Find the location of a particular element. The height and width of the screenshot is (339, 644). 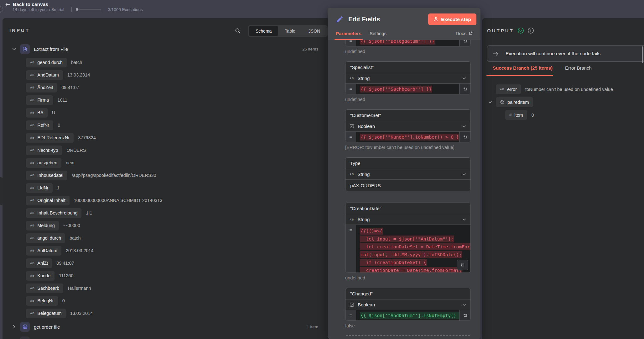

field-name-pill: ABInhousedatei is located at coordinates (47, 176).